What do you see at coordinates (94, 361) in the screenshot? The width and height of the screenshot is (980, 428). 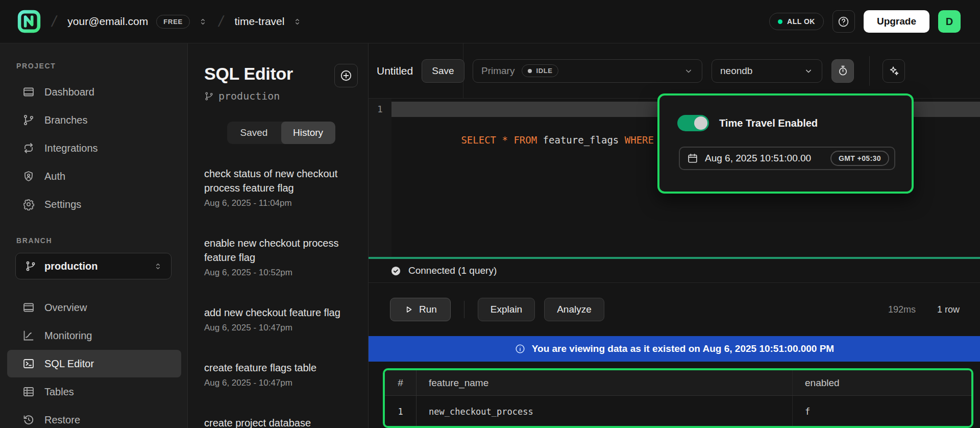 I see `branch-nav: Overview Monitoring SQL Editor Tables Re…` at bounding box center [94, 361].